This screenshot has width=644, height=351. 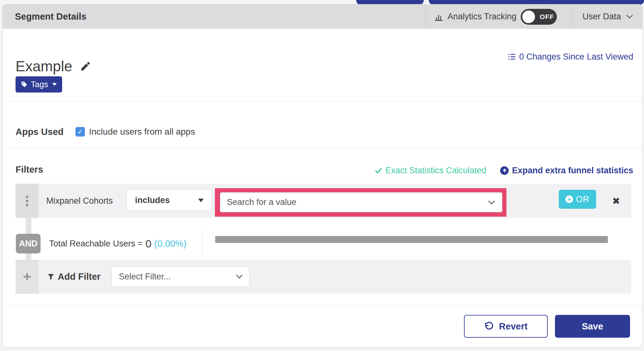 What do you see at coordinates (608, 16) in the screenshot?
I see `user-data-dropdown: User Data` at bounding box center [608, 16].